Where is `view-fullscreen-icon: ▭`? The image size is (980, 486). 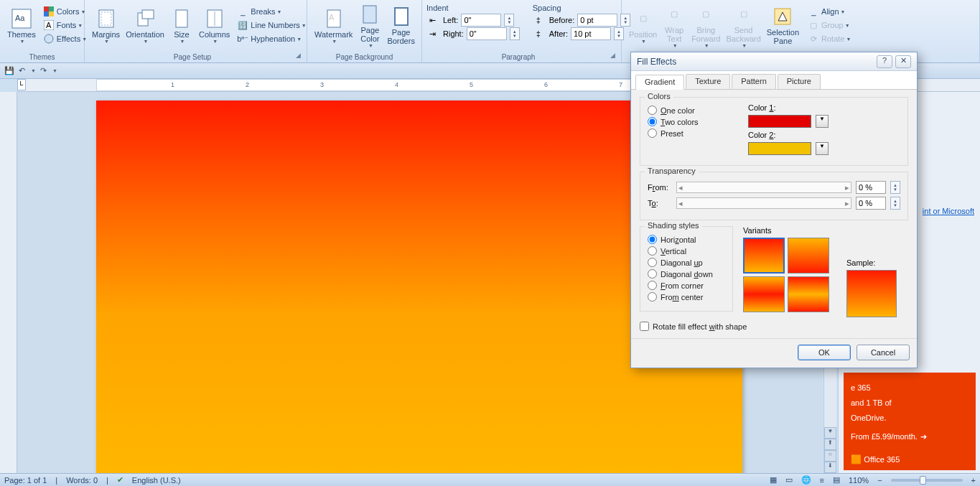
view-fullscreen-icon: ▭ is located at coordinates (789, 480).